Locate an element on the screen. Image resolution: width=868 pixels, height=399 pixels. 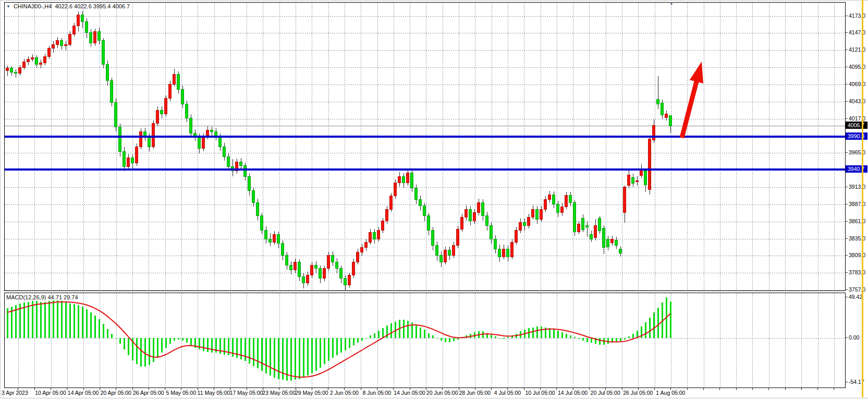
time-axis-label: 28 Jun 05:00 is located at coordinates (474, 393).